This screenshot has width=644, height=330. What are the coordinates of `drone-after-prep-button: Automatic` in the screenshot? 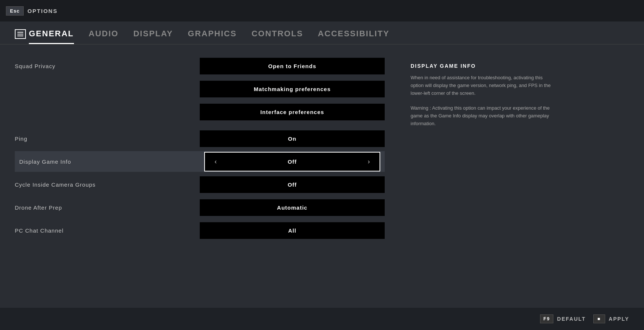 It's located at (292, 207).